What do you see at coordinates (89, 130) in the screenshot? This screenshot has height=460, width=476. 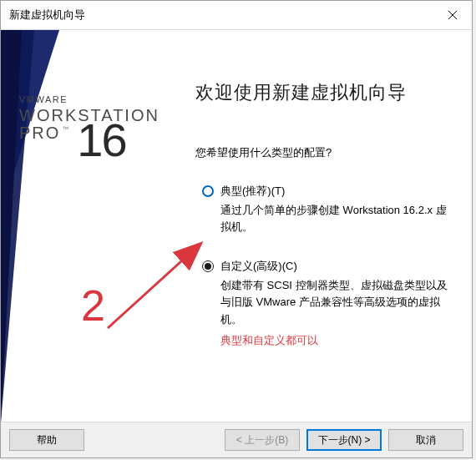 I see `brand-logo: VMWARE WORKSTATION PRO ™ 16` at bounding box center [89, 130].